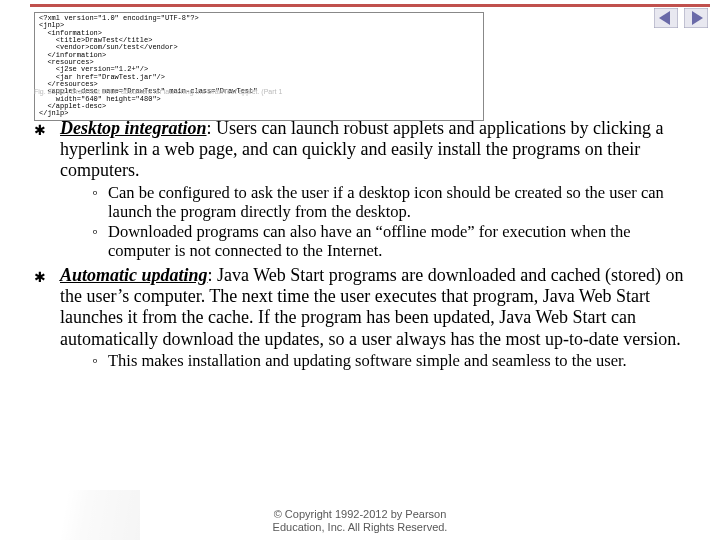  I want to click on figure-caption: Fig. 23.13 | DrawTest JNLP document for …, so click(158, 92).